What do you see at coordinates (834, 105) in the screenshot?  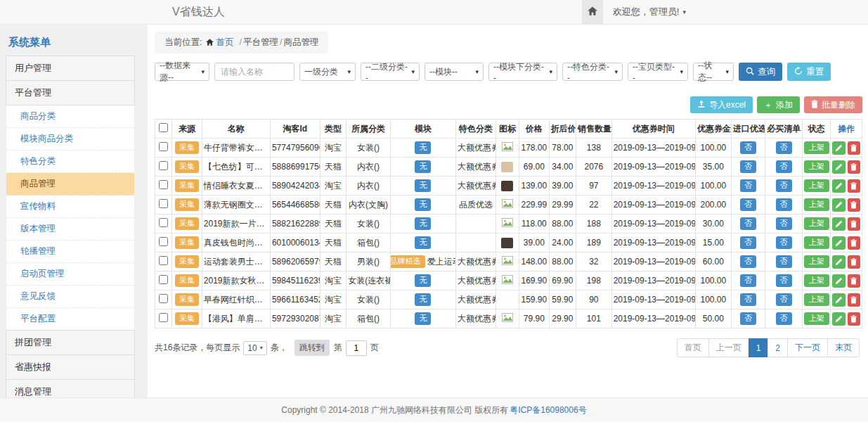 I see `batch-delete-button: 批量删除` at bounding box center [834, 105].